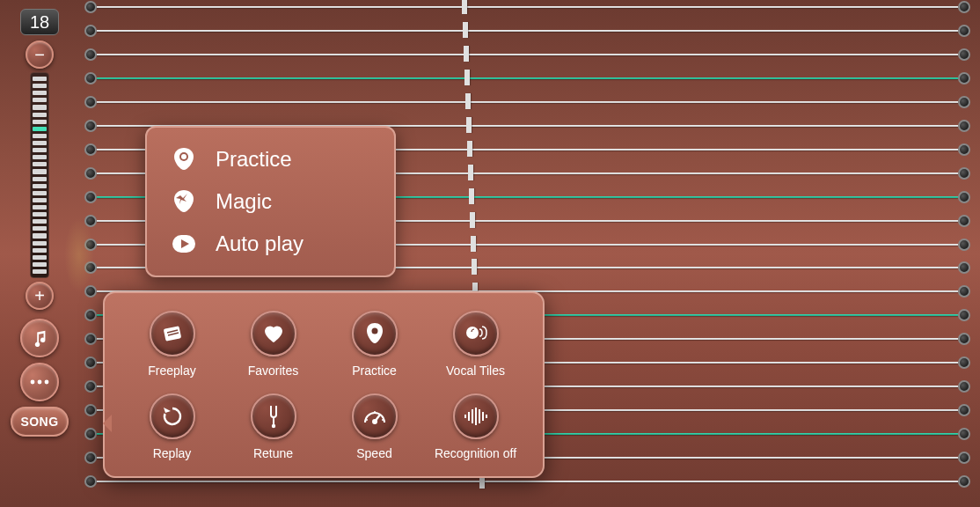 The image size is (980, 507). I want to click on action-vocal-tiles: Vocal Tiles, so click(475, 344).